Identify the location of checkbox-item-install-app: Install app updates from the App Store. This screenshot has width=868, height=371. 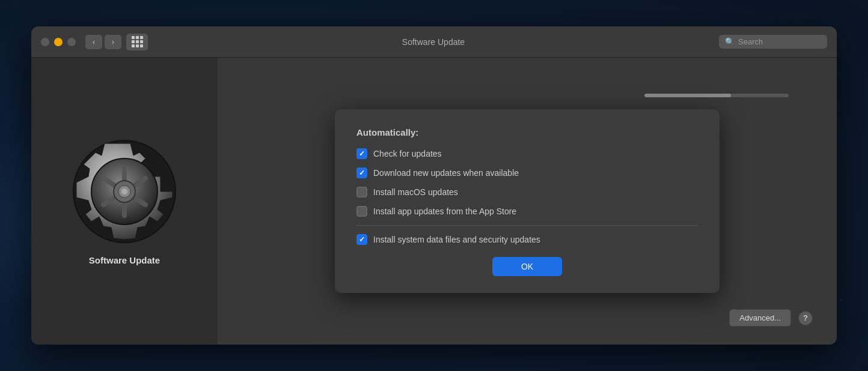
(527, 211).